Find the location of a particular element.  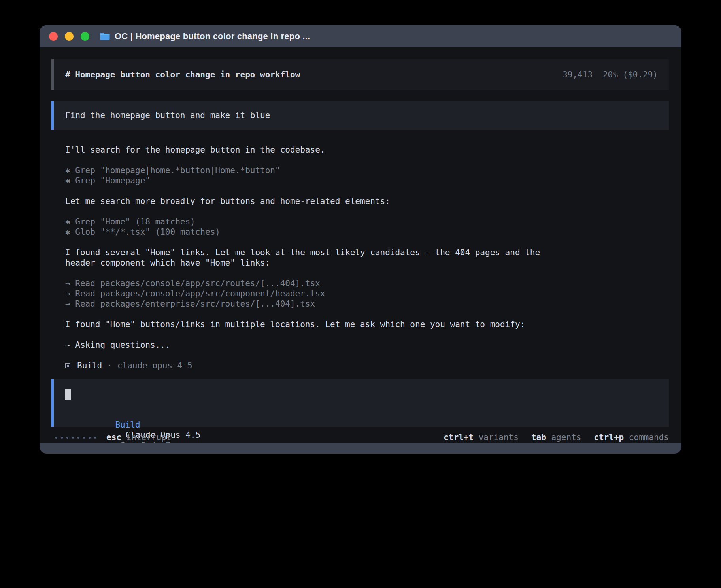

tool-call-grep: ✱ Grep "Homepage" is located at coordinates (367, 181).